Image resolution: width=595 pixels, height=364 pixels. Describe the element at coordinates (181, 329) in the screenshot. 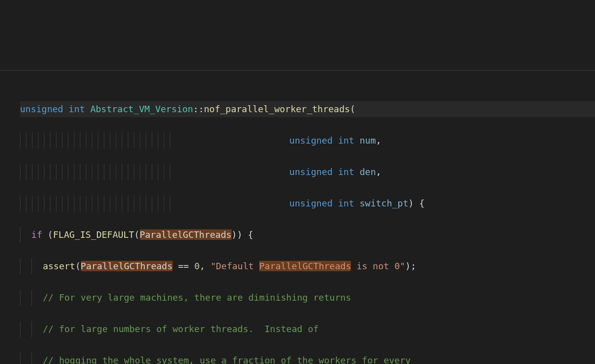

I see `comment: // for large numbers of worker threads. …` at that location.